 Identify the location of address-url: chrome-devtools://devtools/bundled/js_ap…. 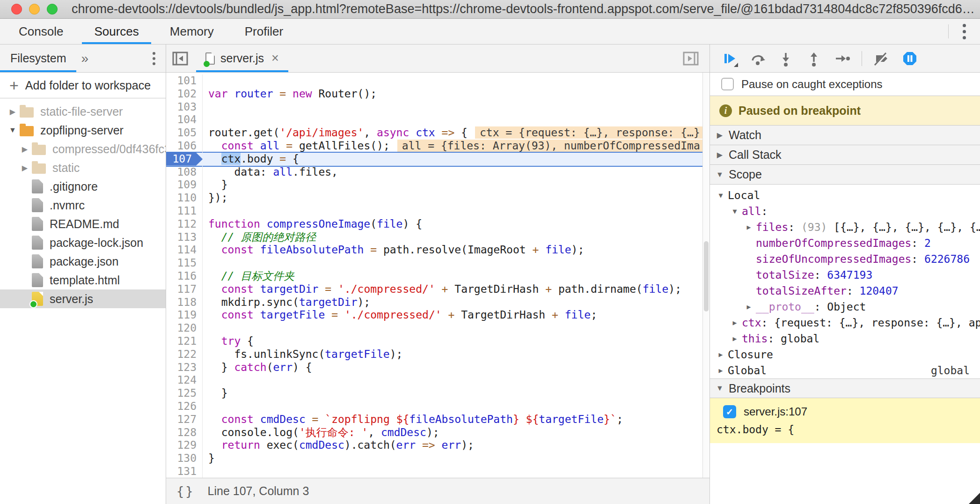
(523, 9).